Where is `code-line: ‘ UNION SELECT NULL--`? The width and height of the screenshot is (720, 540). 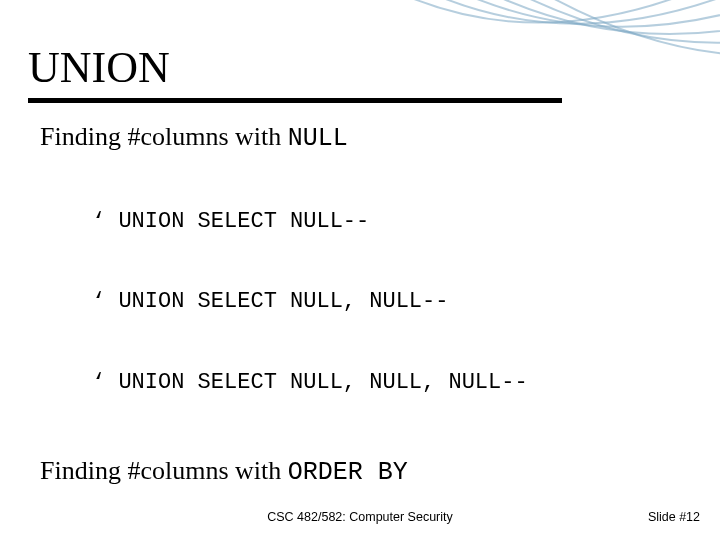
code-line: ‘ UNION SELECT NULL-- is located at coordinates (391, 222).